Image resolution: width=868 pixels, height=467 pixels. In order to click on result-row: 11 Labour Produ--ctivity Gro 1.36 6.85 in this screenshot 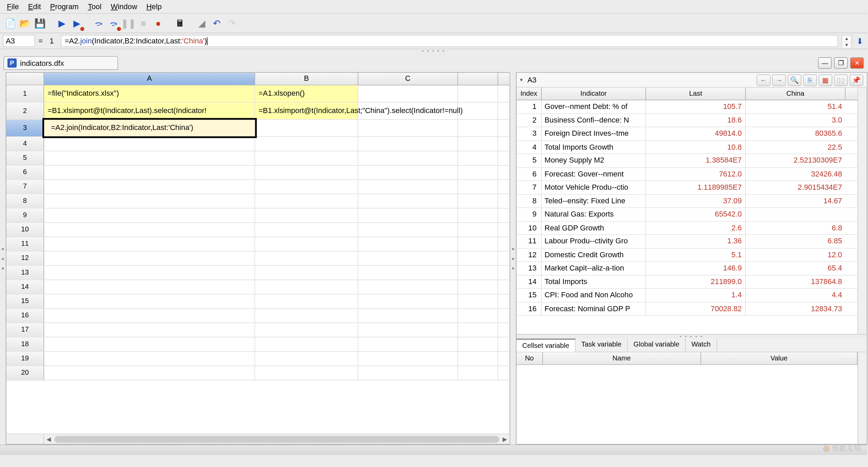, I will do `click(687, 242)`.